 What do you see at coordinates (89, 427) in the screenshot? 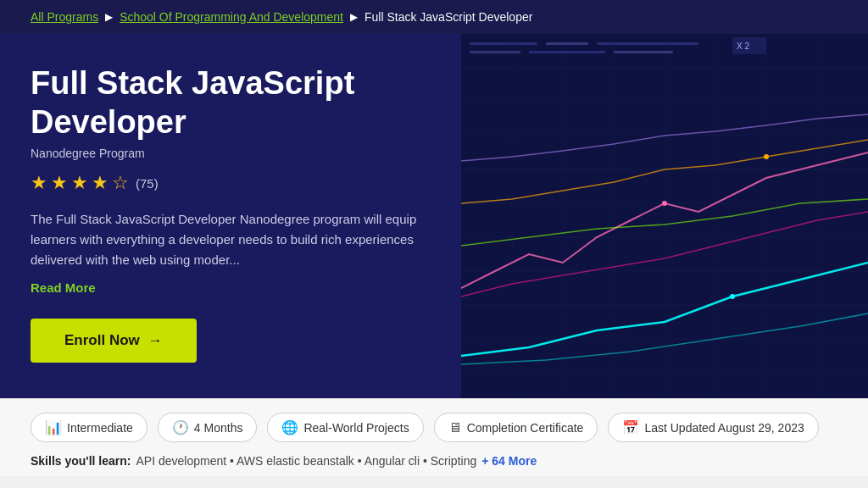
I see `badge-intermediate: 📊 Intermediate` at bounding box center [89, 427].